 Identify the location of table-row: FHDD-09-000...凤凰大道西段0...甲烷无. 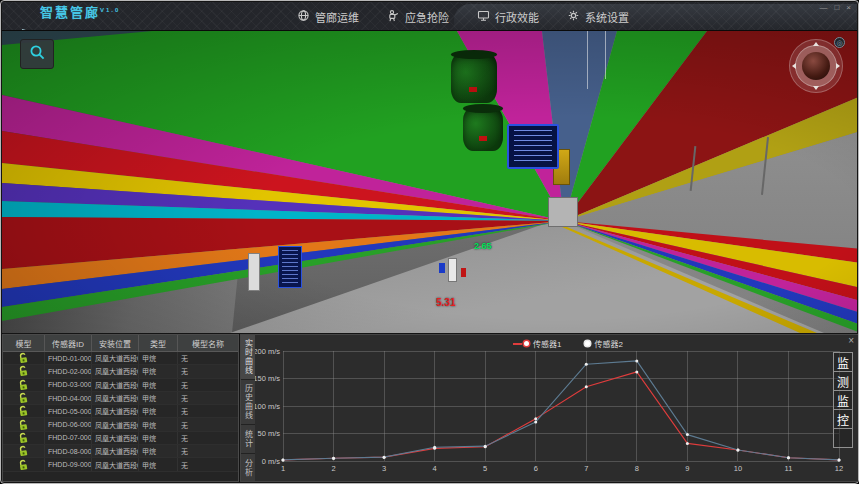
(120, 464).